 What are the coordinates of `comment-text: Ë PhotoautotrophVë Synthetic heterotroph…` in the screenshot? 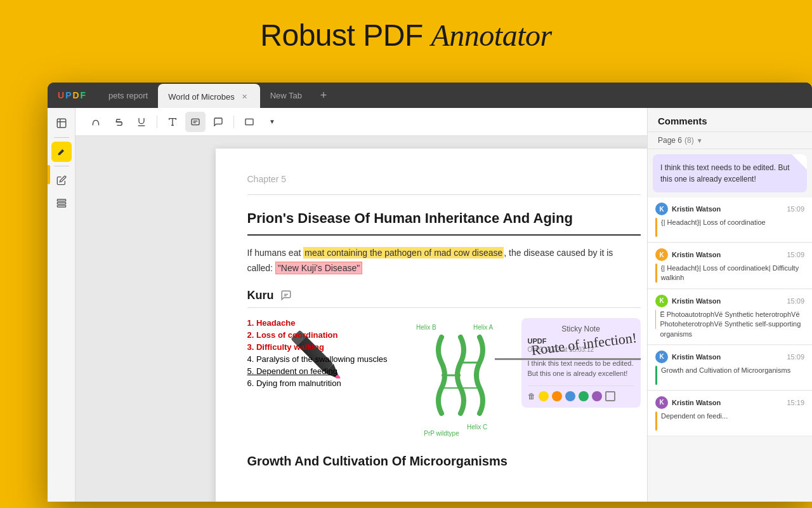 It's located at (732, 324).